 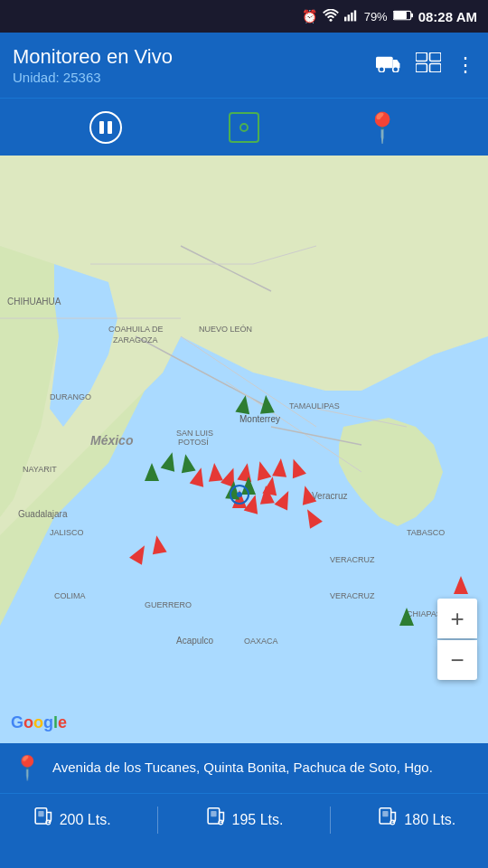 I want to click on svg-text: DURANGO, so click(x=70, y=397).